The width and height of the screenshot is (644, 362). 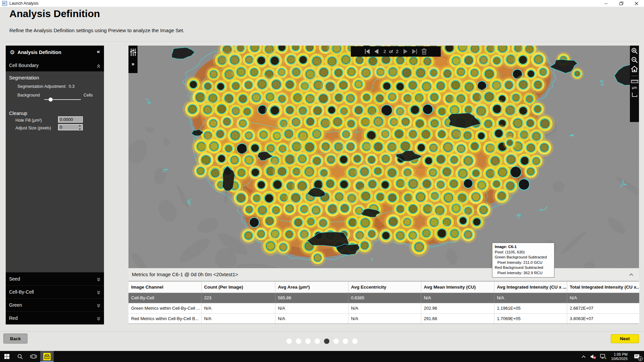 What do you see at coordinates (619, 357) in the screenshot?
I see `taskbar-clock: 1:05 PM 10/6/2025` at bounding box center [619, 357].